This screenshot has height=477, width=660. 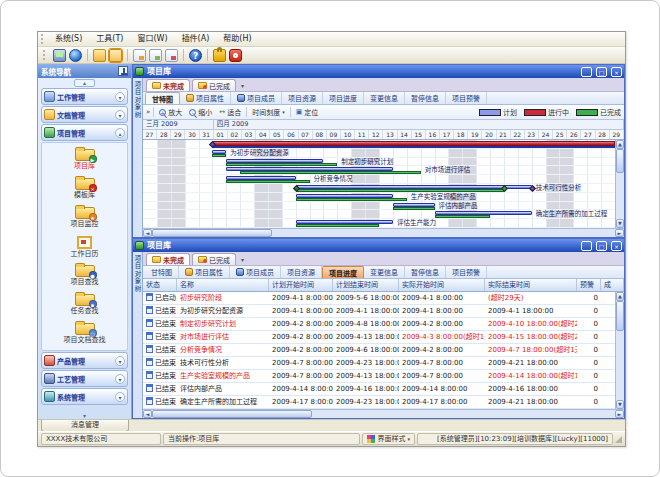 I want to click on column-header-5: 实际结束时间, so click(x=531, y=285).